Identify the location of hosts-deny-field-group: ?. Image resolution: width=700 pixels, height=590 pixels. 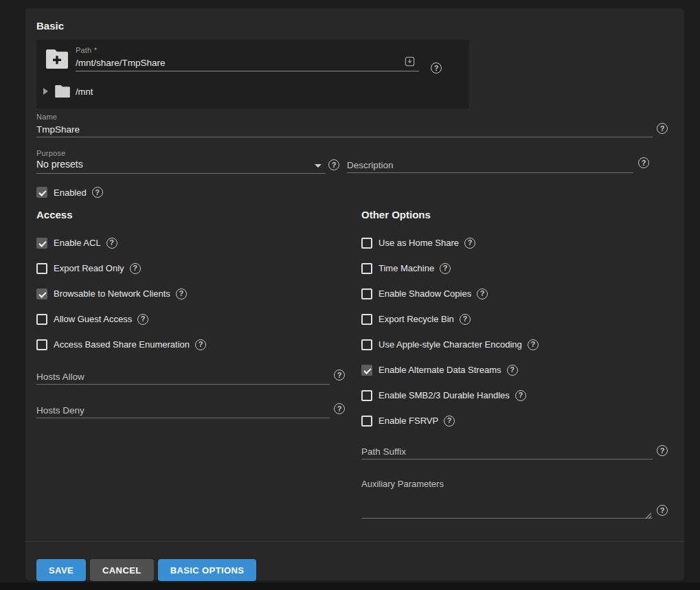
(197, 413).